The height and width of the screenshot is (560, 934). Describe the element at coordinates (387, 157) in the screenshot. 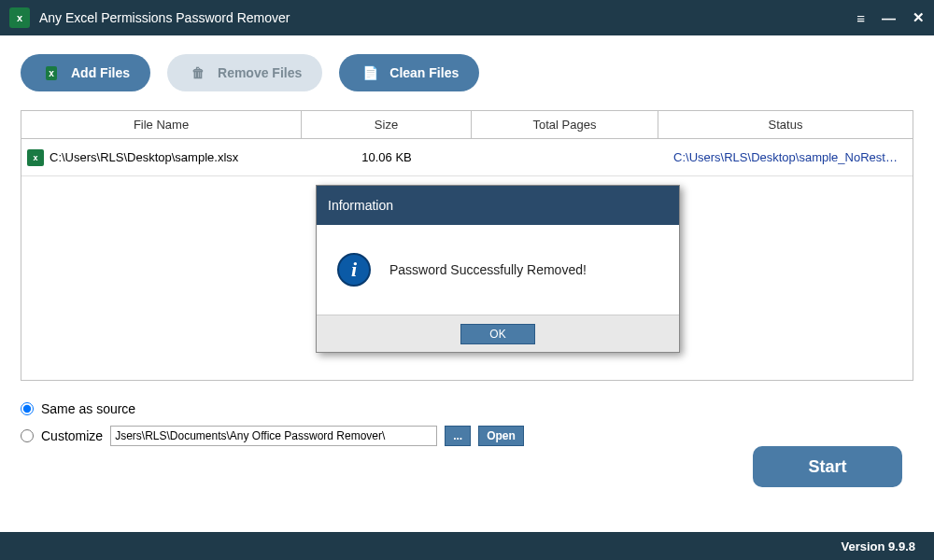

I see `cell-size: 10.06 KB` at that location.